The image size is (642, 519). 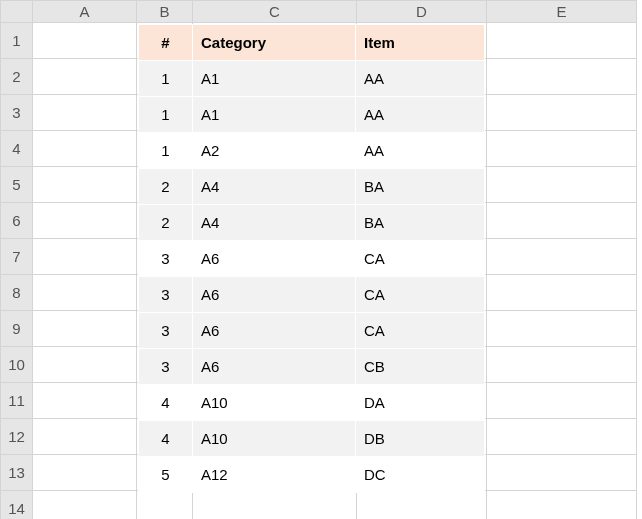 What do you see at coordinates (274, 475) in the screenshot?
I see `cell-category: A12` at bounding box center [274, 475].